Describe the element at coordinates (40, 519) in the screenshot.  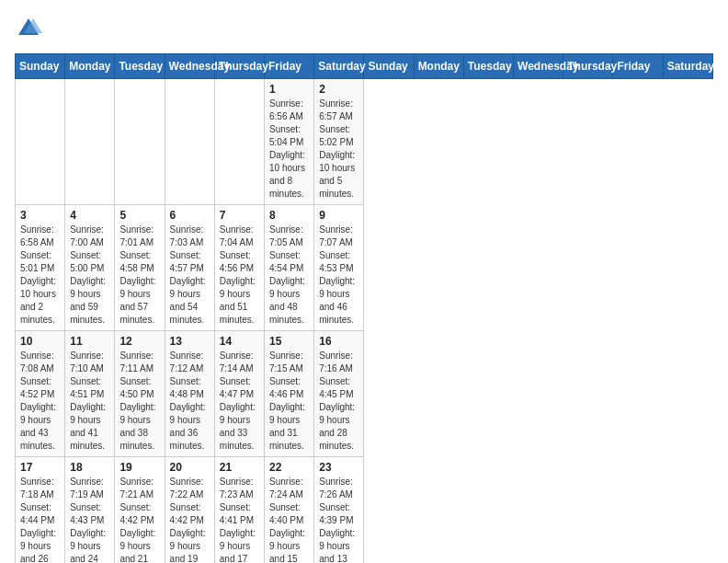
I see `day-info: Sunrise: 7:18 AM Sunset: 4:44 PM Dayligh…` at that location.